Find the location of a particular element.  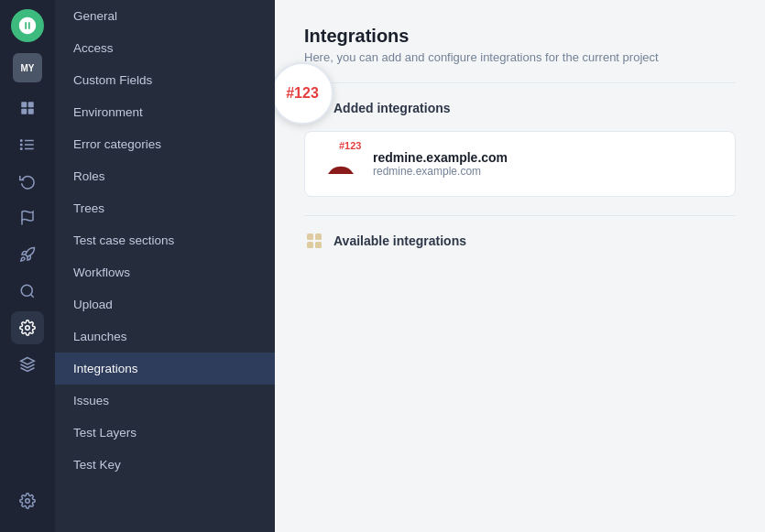

sidebar-item-integrations: Integrations is located at coordinates (165, 368).